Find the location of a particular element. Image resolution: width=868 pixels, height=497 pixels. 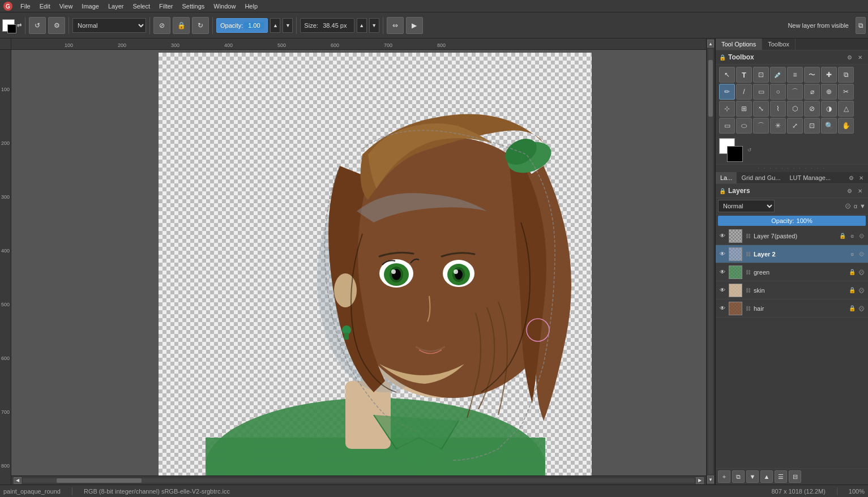

layer-1-alpha-icon: α is located at coordinates (852, 254).